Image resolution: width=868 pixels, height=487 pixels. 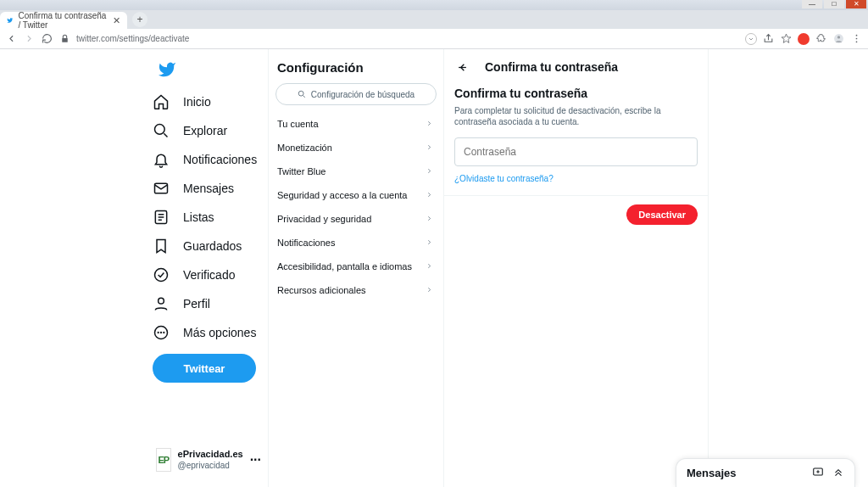 What do you see at coordinates (838, 473) in the screenshot?
I see `expand-up-icon` at bounding box center [838, 473].